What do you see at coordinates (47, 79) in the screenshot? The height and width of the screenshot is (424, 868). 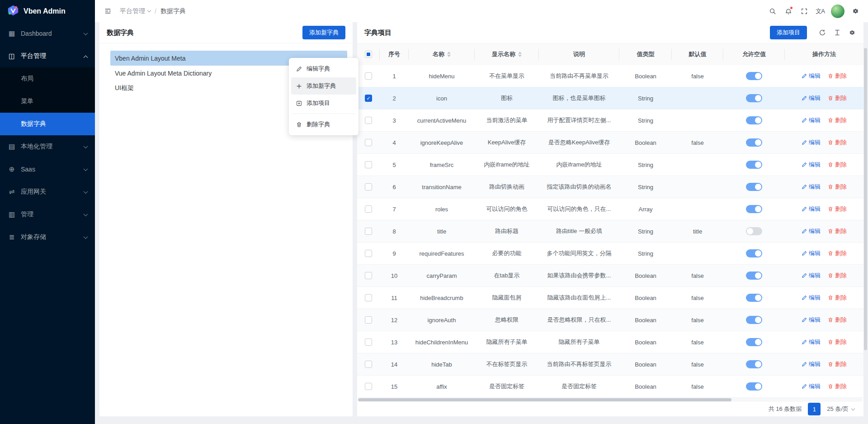 I see `sidebar-item-layout: 布局` at bounding box center [47, 79].